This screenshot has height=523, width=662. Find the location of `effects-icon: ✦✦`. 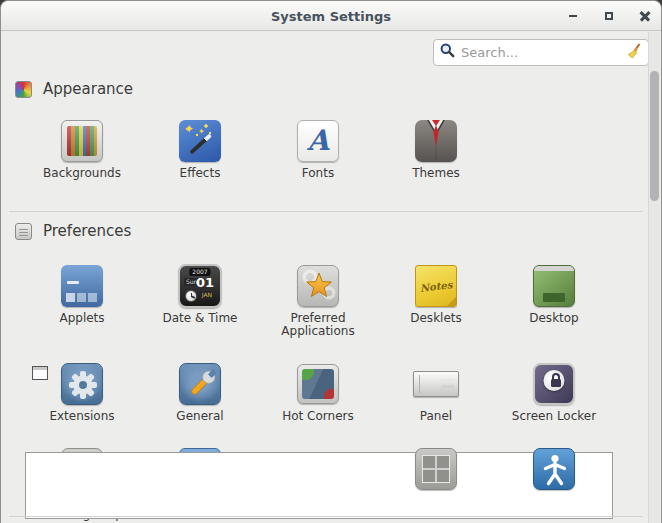

effects-icon: ✦✦ is located at coordinates (200, 141).